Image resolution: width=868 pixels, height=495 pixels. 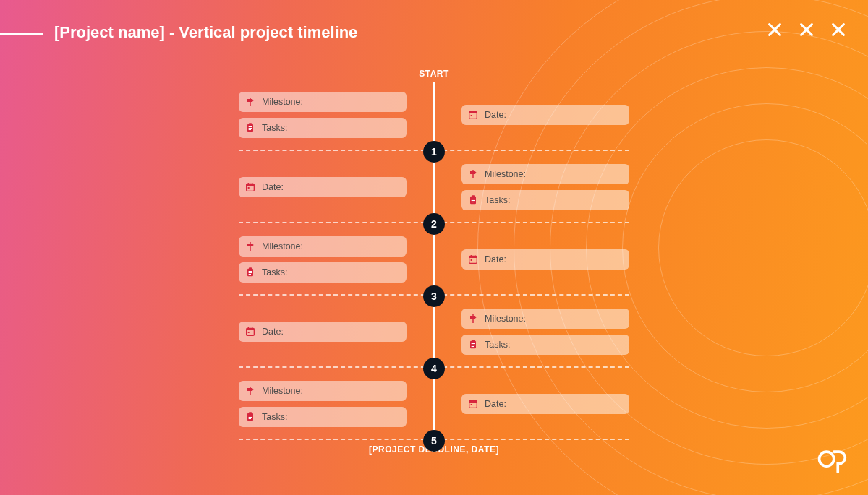 I want to click on stage-node: 3, so click(x=434, y=296).